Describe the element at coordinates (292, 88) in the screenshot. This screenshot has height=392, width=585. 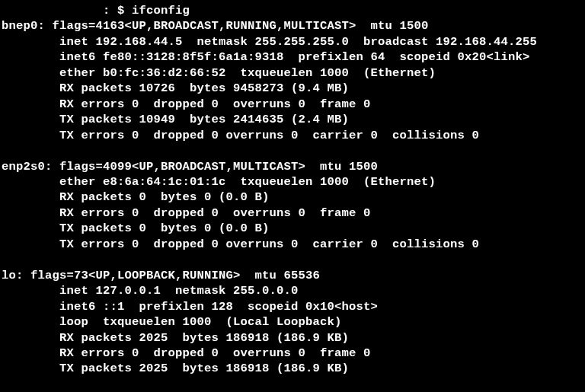
I see `iface-line: RX packets 10726 bytes 9458273 (9.4 MB)` at that location.